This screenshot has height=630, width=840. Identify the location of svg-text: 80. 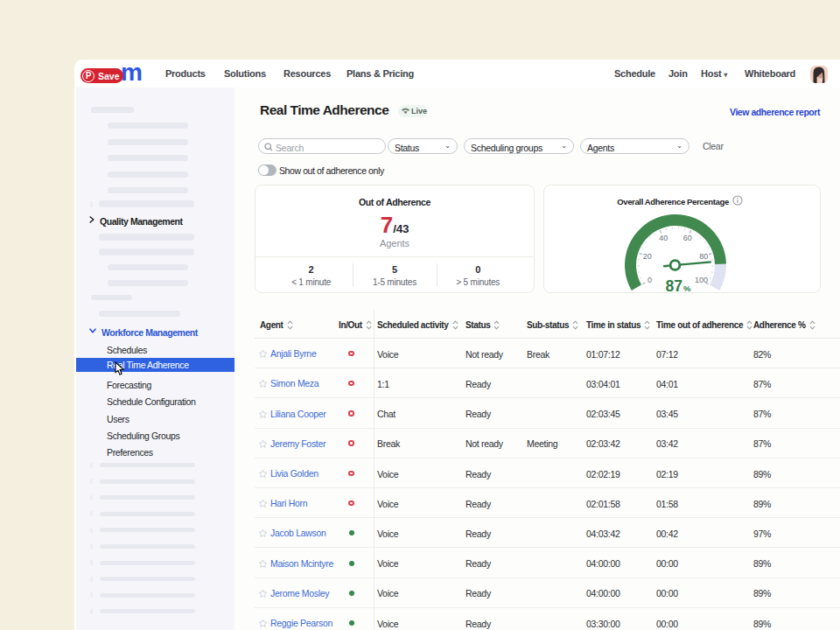
(704, 256).